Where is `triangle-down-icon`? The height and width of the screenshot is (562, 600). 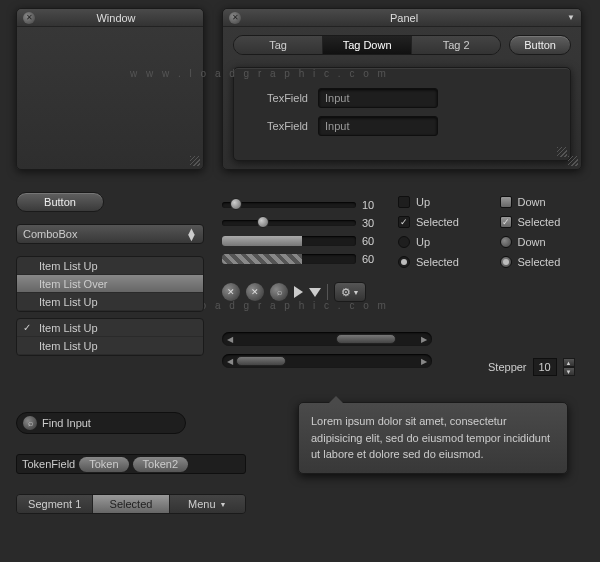 triangle-down-icon is located at coordinates (315, 292).